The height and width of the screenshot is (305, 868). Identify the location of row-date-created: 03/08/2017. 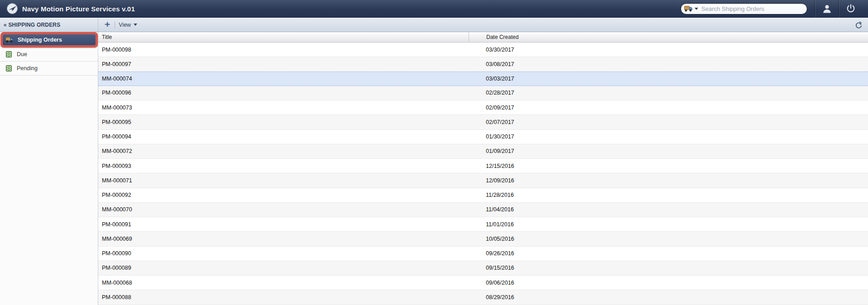
(668, 64).